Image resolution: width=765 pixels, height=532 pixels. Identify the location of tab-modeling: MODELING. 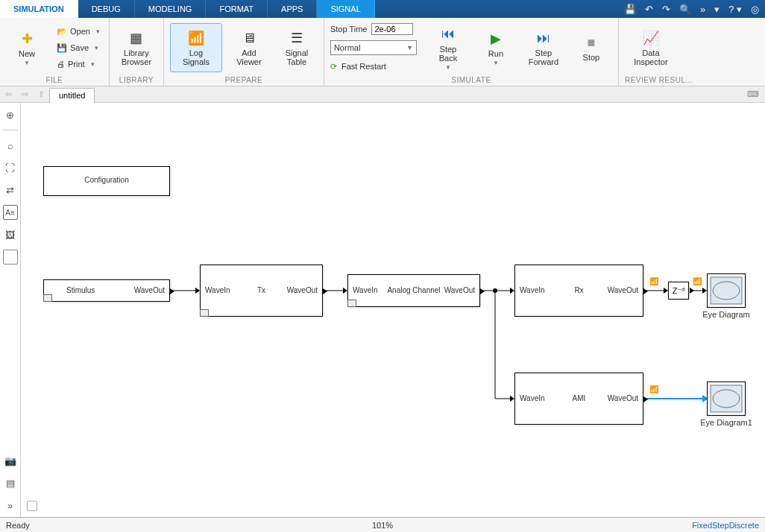
(171, 9).